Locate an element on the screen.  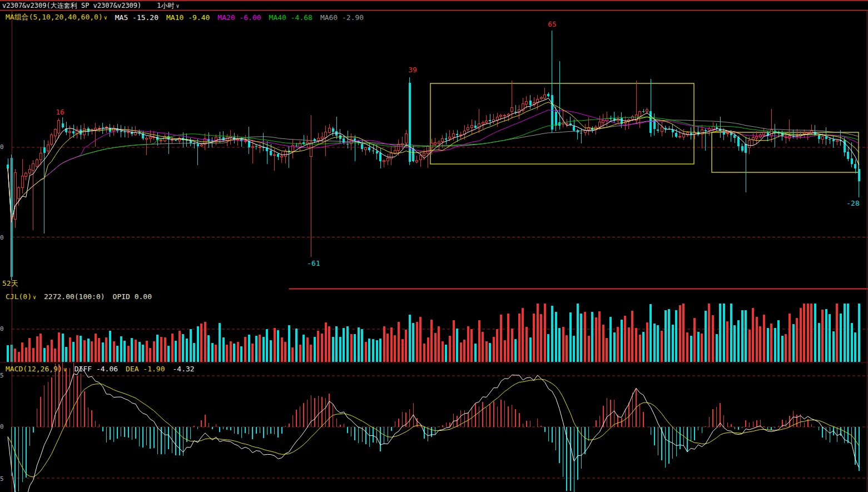
macd-value: -4.32 is located at coordinates (183, 369).